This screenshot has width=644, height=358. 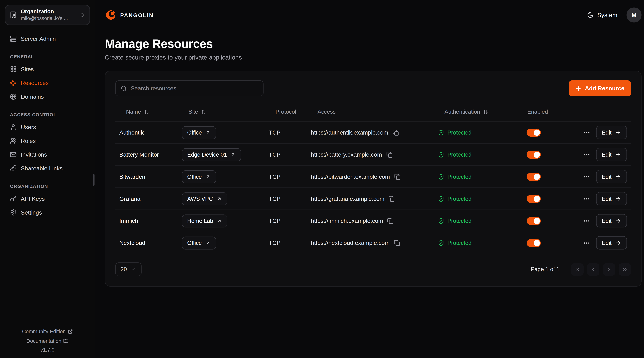 I want to click on globe-icon, so click(x=14, y=97).